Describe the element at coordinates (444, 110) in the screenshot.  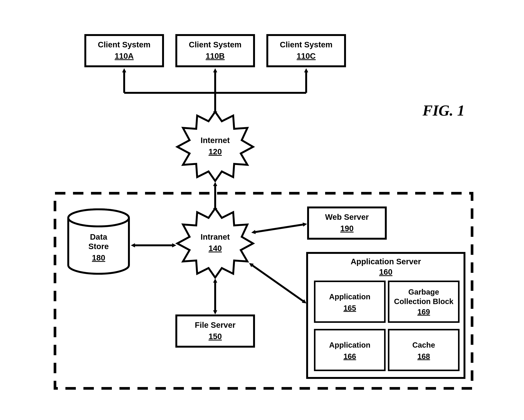
I see `figure-label: FIG. 1` at that location.